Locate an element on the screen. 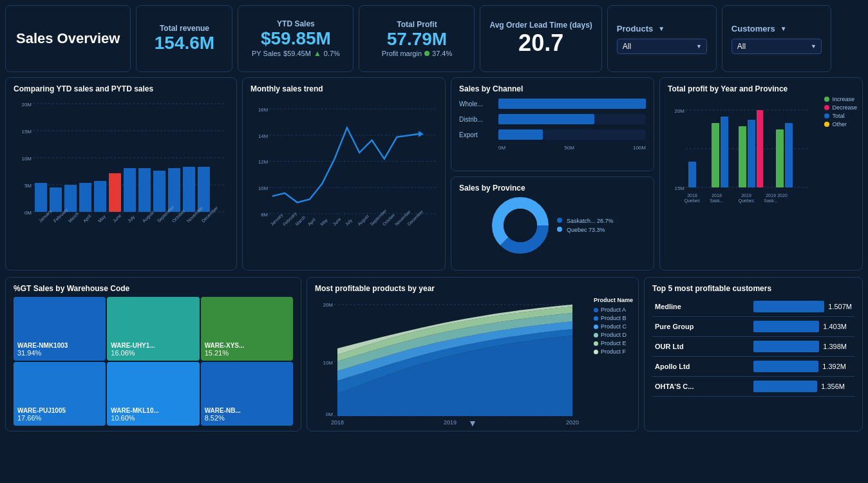 This screenshot has height=483, width=868. legend-total-dot is located at coordinates (827, 116).